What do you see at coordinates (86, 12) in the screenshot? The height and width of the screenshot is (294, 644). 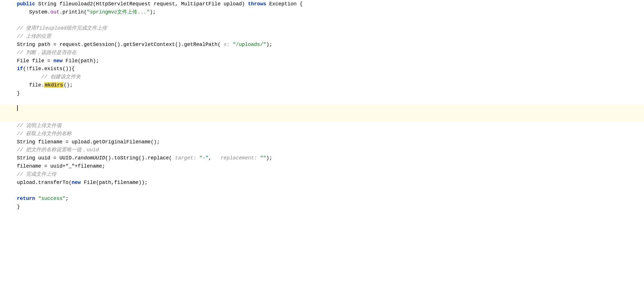 I see `code-text: System.out.println("springmvc文件上传...");` at bounding box center [86, 12].